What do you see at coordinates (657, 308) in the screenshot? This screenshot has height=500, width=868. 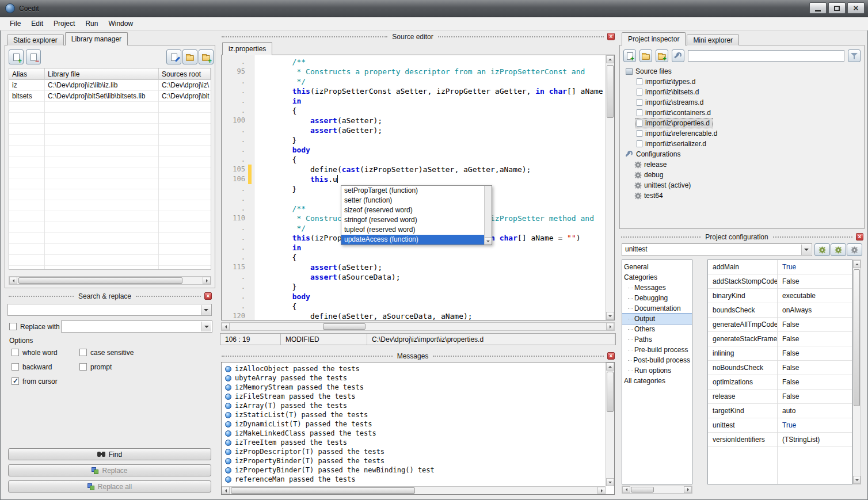 I see `category-documentation: Documentation` at bounding box center [657, 308].